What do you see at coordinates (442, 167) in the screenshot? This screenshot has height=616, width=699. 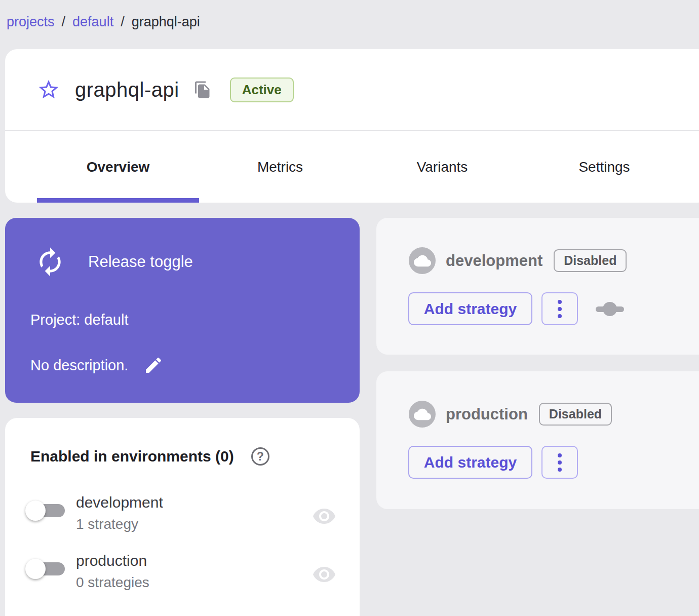 I see `tab-variants: Variants` at bounding box center [442, 167].